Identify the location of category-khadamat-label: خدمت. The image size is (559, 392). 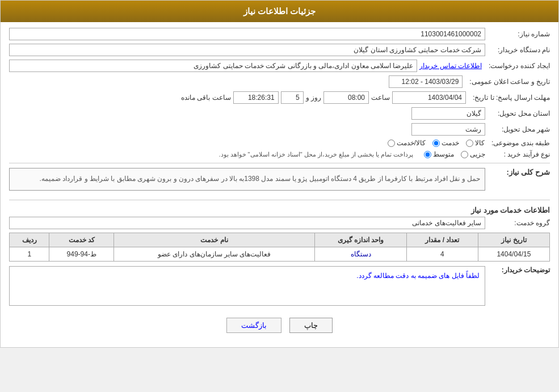
(451, 143).